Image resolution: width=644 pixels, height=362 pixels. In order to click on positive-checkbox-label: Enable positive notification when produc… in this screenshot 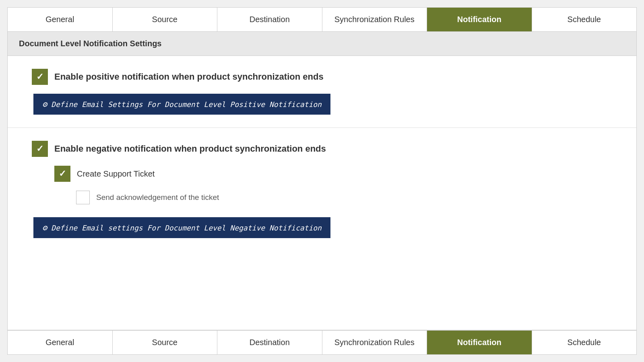, I will do `click(189, 77)`.